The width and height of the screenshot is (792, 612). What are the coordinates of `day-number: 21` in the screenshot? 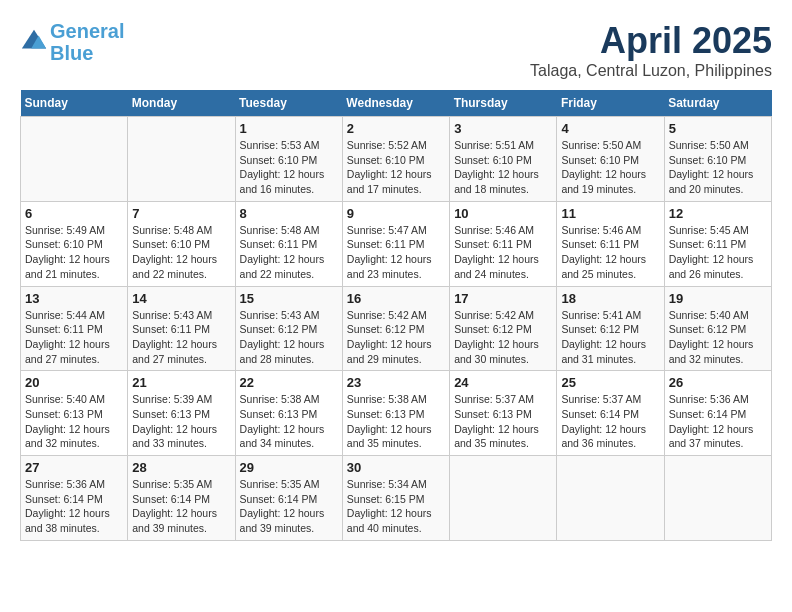 It's located at (181, 382).